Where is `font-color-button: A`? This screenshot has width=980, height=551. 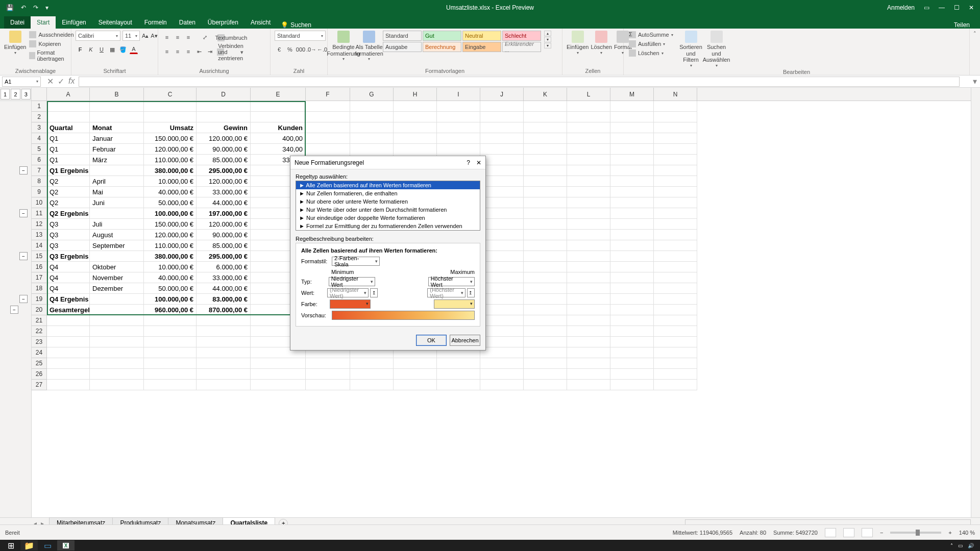 font-color-button: A is located at coordinates (134, 49).